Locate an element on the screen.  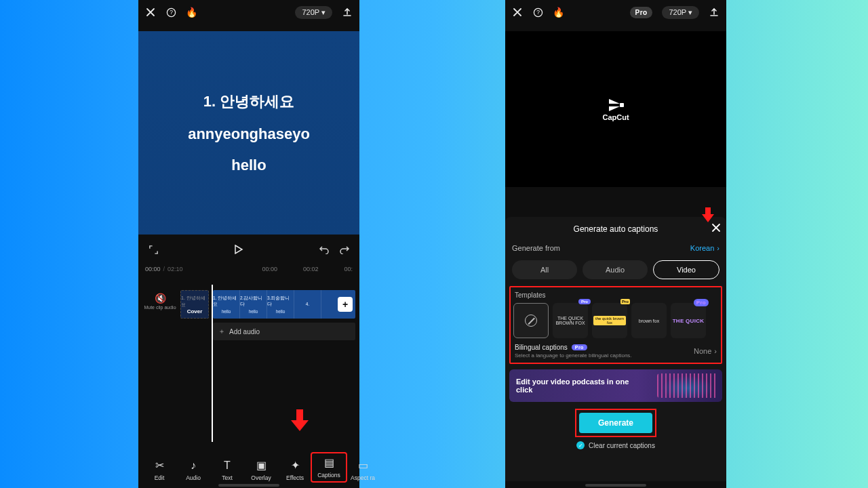
video-preview: 1. 안녕하세요 annyeonghaseyo hello is located at coordinates (249, 133).